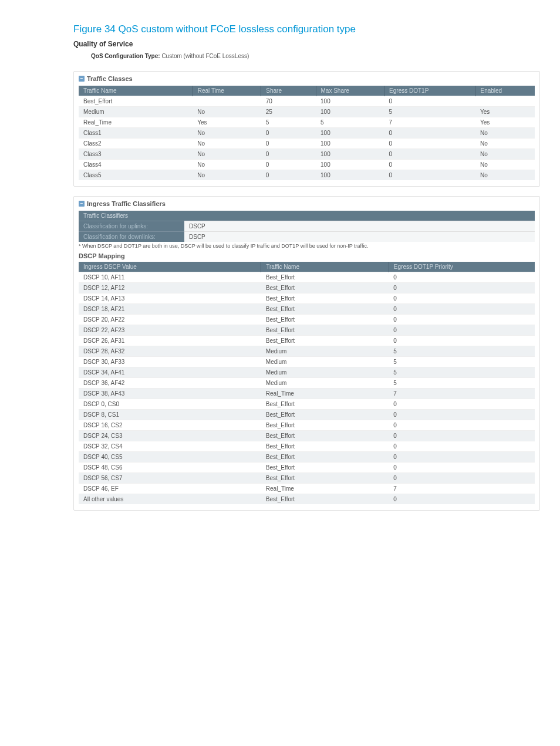 This screenshot has height=746, width=560. I want to click on cell: Class5, so click(136, 175).